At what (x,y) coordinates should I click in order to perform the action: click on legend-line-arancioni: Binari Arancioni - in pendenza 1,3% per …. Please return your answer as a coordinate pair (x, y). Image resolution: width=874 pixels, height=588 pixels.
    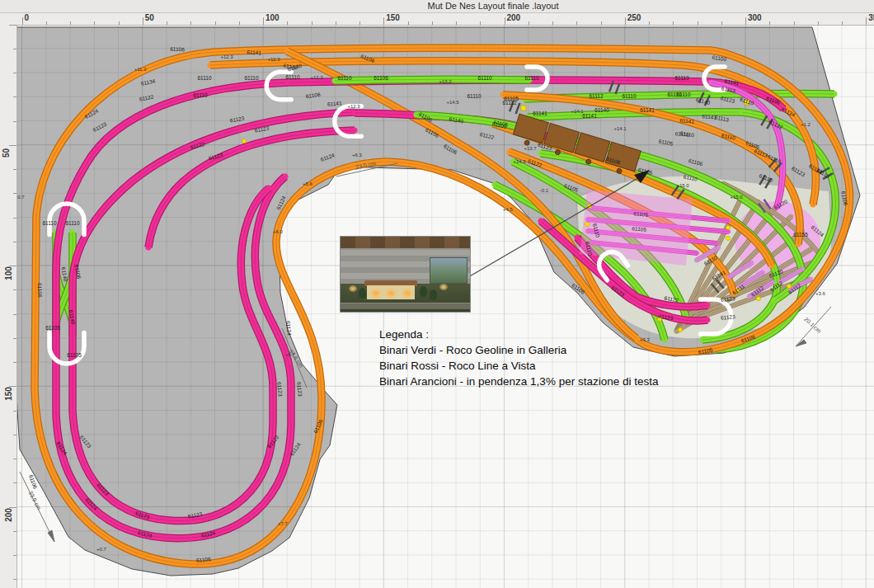
    Looking at the image, I should click on (519, 381).